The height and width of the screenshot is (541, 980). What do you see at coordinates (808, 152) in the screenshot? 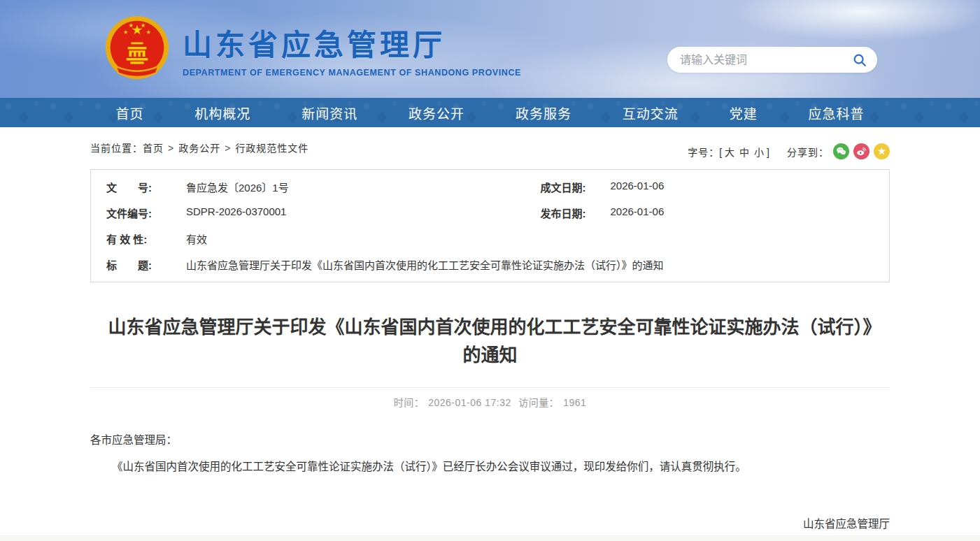
I see `share-label: 分享到：` at bounding box center [808, 152].